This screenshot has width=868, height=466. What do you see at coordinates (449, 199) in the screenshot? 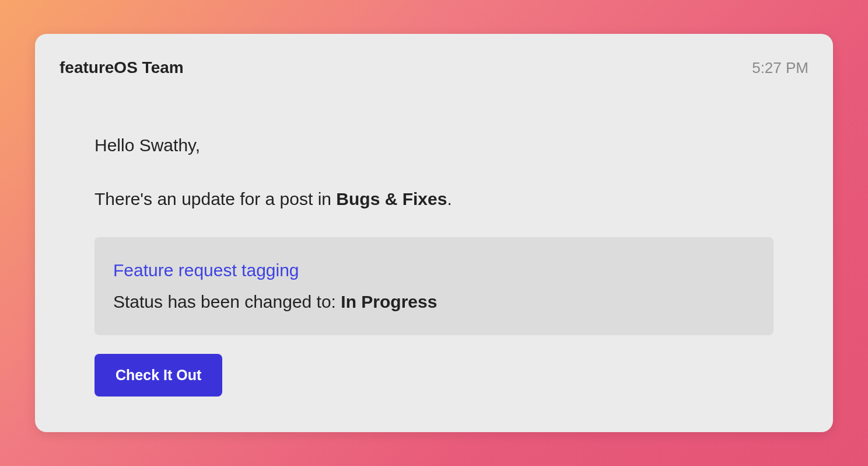
I see `update-suffix: .` at bounding box center [449, 199].